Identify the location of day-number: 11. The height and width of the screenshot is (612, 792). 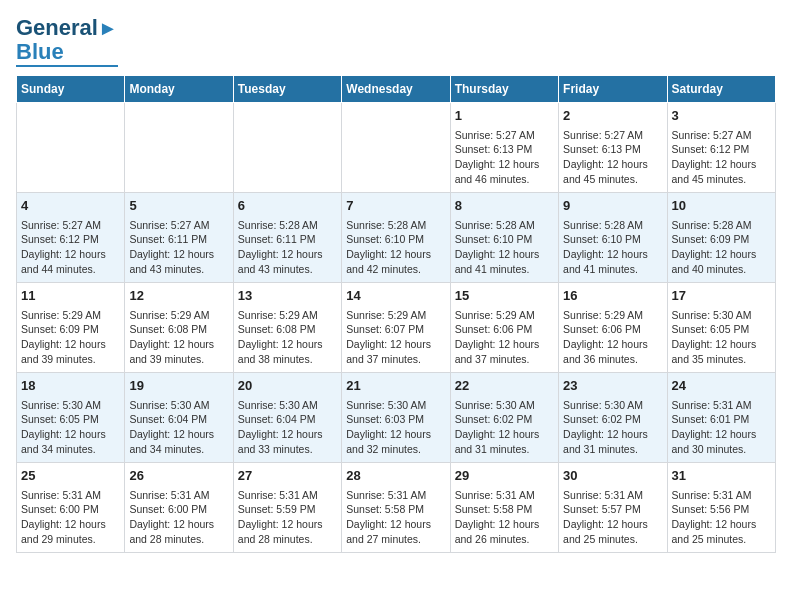
(70, 296).